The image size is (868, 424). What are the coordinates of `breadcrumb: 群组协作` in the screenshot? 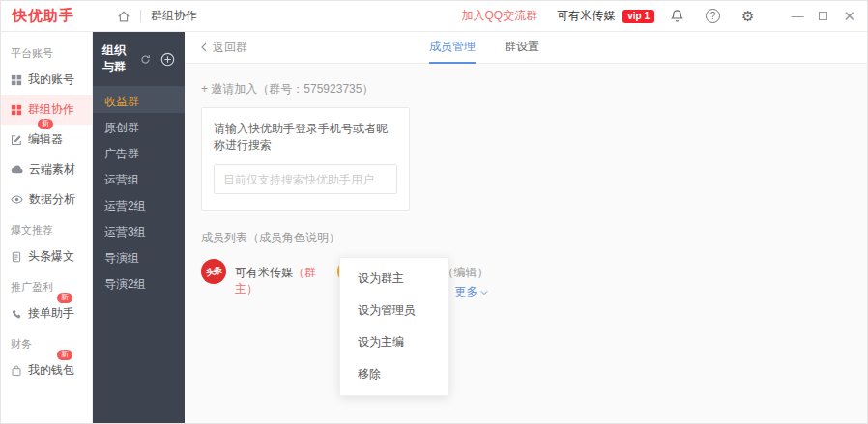 It's located at (174, 15).